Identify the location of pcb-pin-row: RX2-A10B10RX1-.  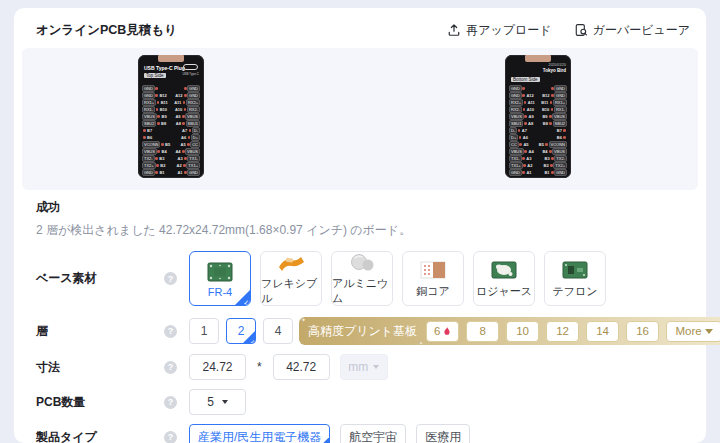
(538, 110).